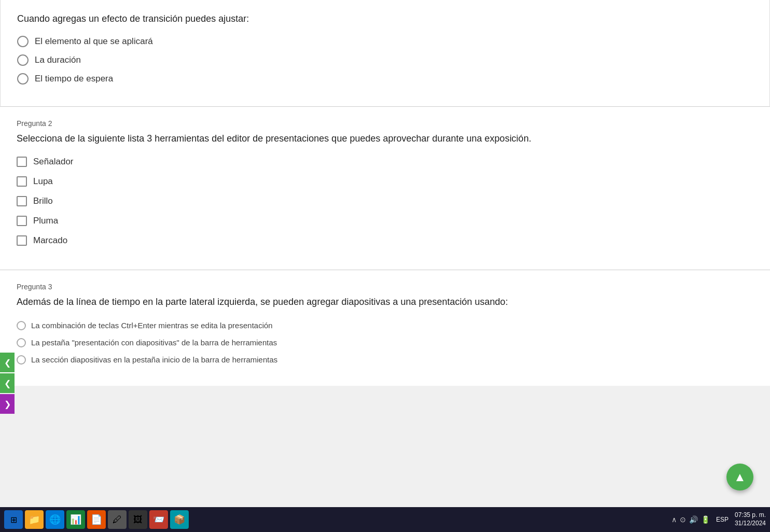 This screenshot has height=532, width=770. What do you see at coordinates (385, 360) in the screenshot?
I see `question-3-option-3: La sección diapositivas en la pestaña in…` at bounding box center [385, 360].